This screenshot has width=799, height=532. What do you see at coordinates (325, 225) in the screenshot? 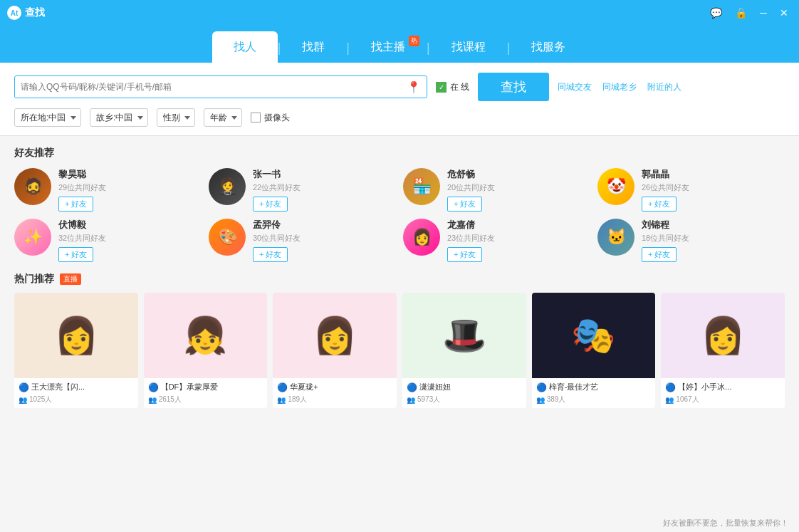
I see `friend-name: 孟羿伶` at bounding box center [325, 225].